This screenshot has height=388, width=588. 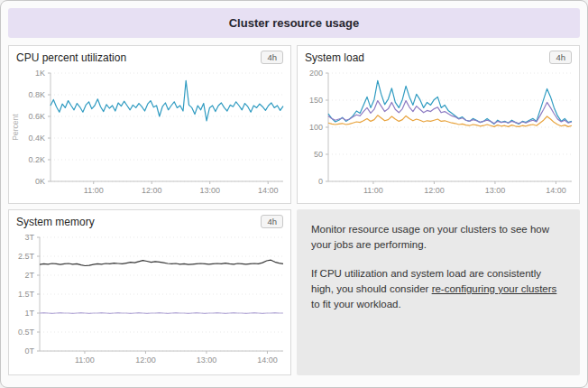 What do you see at coordinates (438, 238) in the screenshot?
I see `info-paragraph-1: Monitor resource usage on your clusters …` at bounding box center [438, 238].